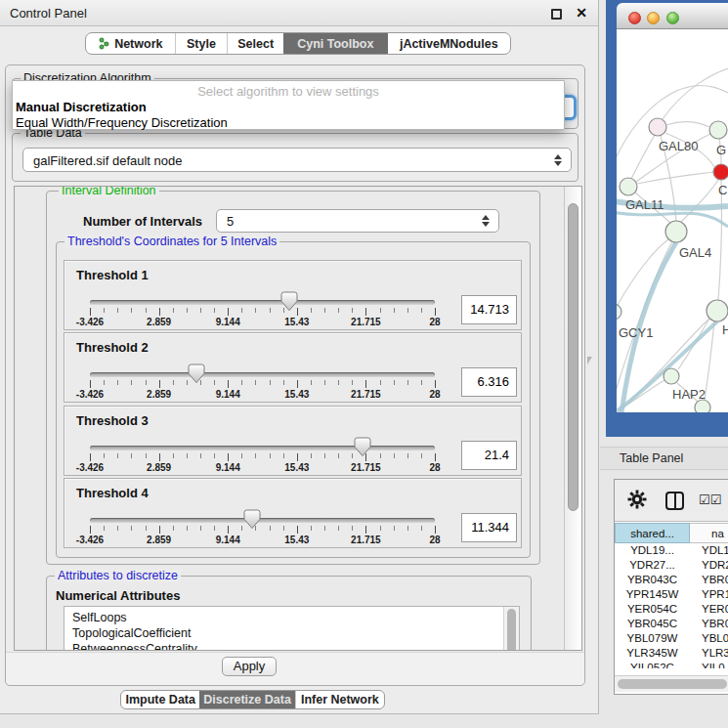 The width and height of the screenshot is (728, 728). What do you see at coordinates (671, 580) in the screenshot?
I see `table-row: YBR043CYBR0` at bounding box center [671, 580].